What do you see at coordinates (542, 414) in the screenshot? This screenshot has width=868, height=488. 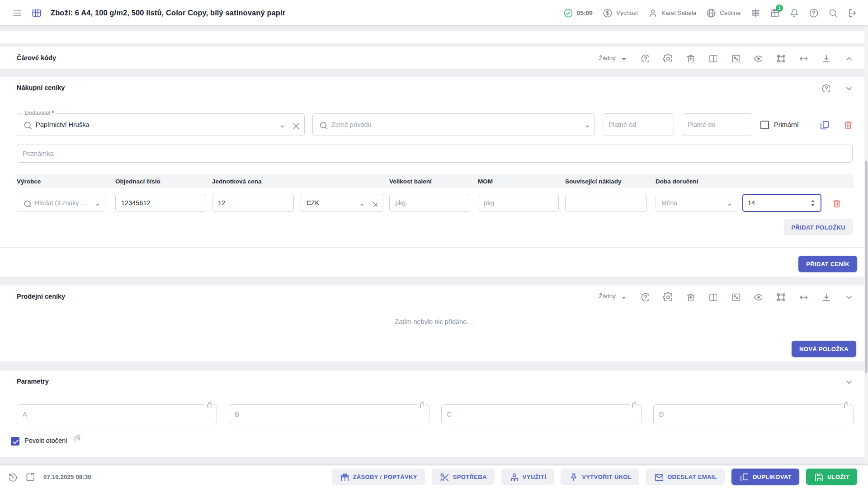 I see `parameter-c-input` at bounding box center [542, 414].